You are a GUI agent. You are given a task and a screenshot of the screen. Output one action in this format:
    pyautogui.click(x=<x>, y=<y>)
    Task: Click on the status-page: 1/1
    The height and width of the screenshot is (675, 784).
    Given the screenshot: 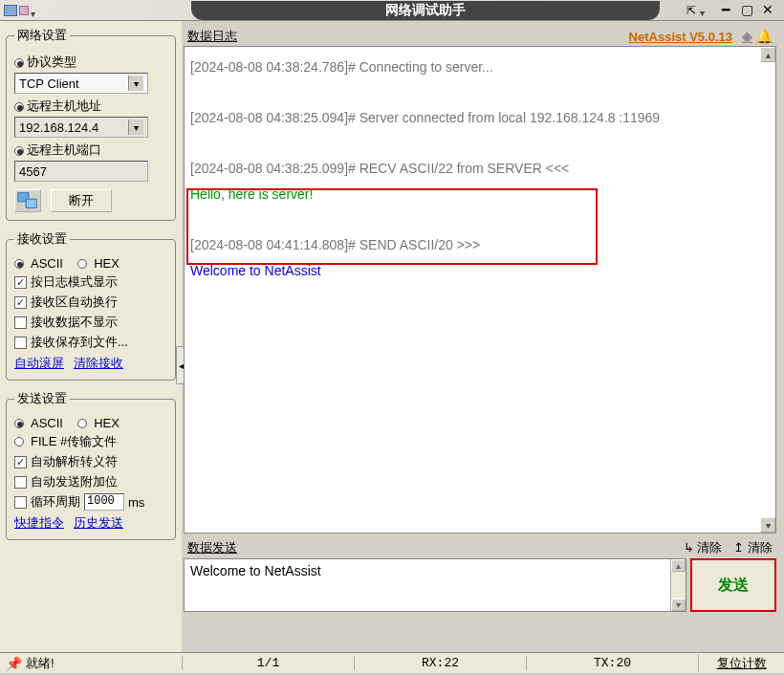 What is the action you would take?
    pyautogui.click(x=268, y=664)
    